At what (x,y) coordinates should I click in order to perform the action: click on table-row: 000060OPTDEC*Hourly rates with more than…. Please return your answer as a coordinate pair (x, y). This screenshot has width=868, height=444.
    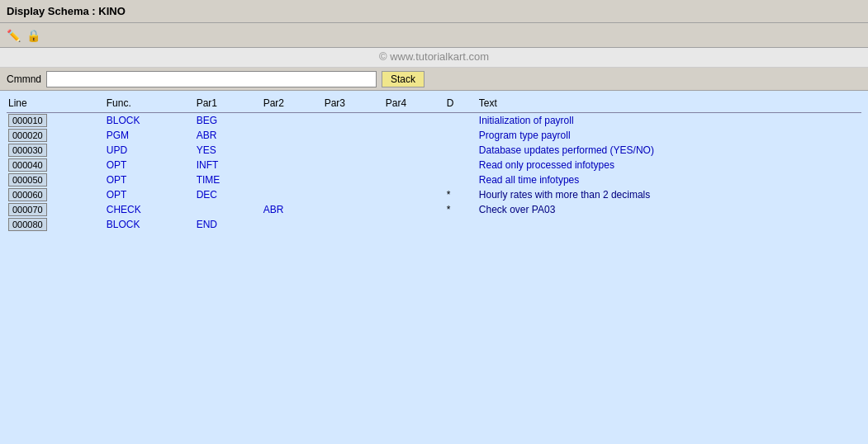
    Looking at the image, I should click on (434, 195).